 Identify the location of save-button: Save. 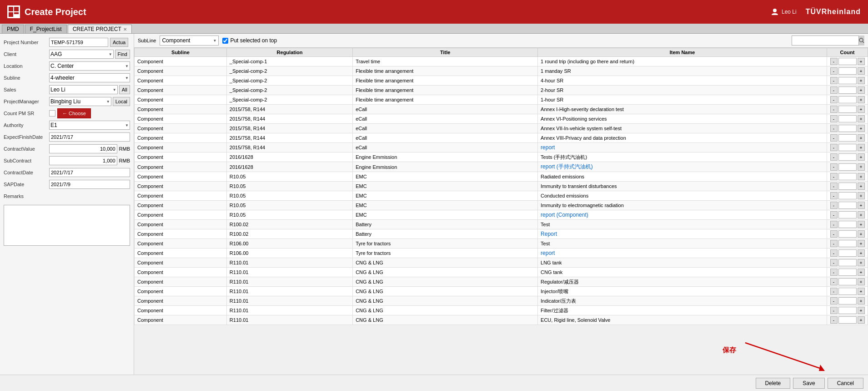
(808, 383).